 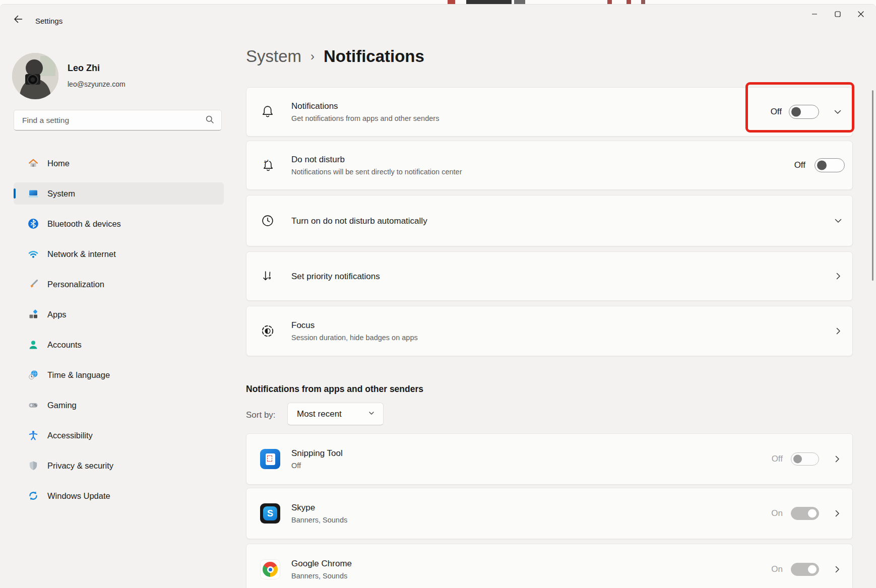 What do you see at coordinates (336, 414) in the screenshot?
I see `sort-dropdown: Most recent` at bounding box center [336, 414].